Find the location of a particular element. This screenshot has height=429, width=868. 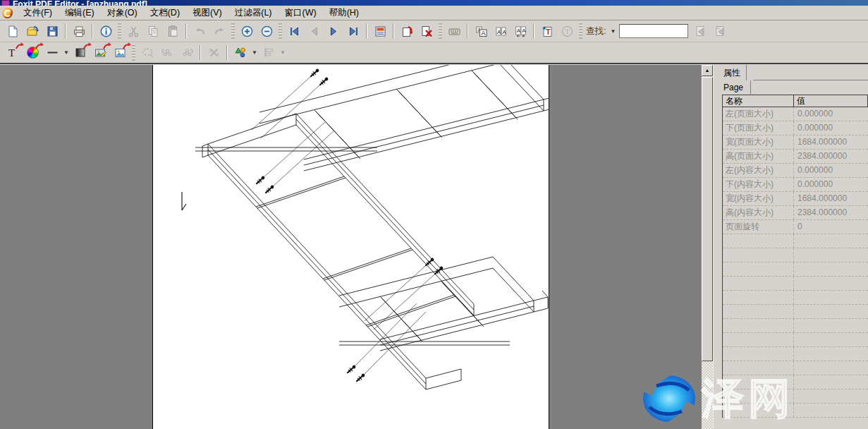

text-cursor-mark is located at coordinates (184, 201).